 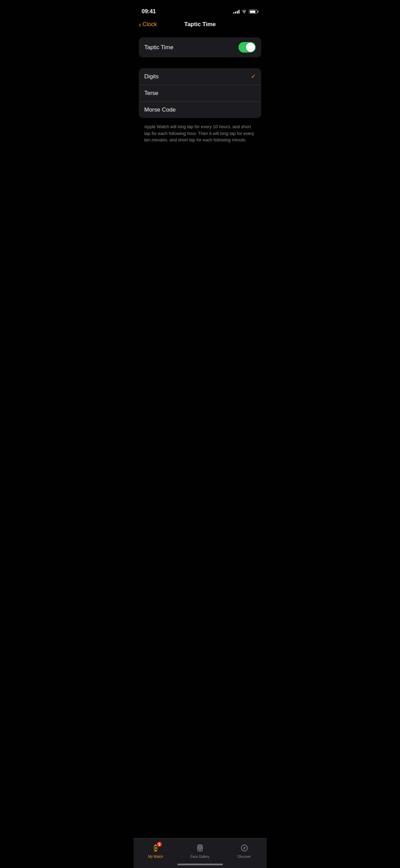 What do you see at coordinates (200, 94) in the screenshot?
I see `option-terse: Terse` at bounding box center [200, 94].